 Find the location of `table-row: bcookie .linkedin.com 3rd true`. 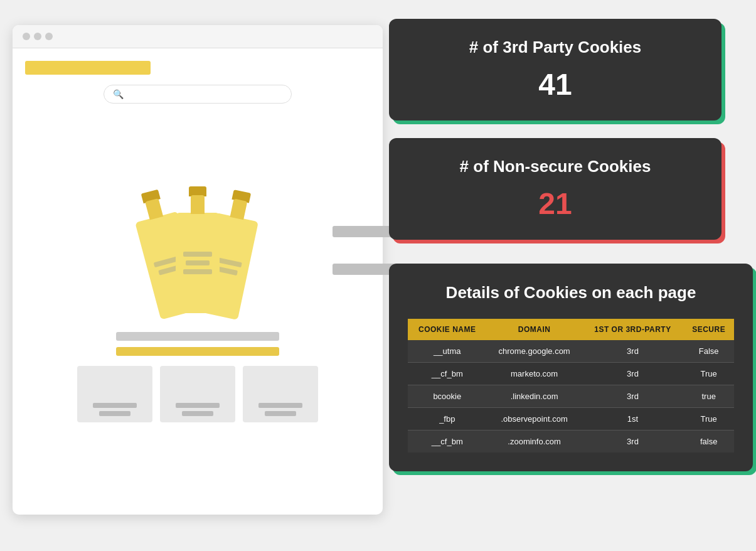

table-row: bcookie .linkedin.com 3rd true is located at coordinates (571, 396).